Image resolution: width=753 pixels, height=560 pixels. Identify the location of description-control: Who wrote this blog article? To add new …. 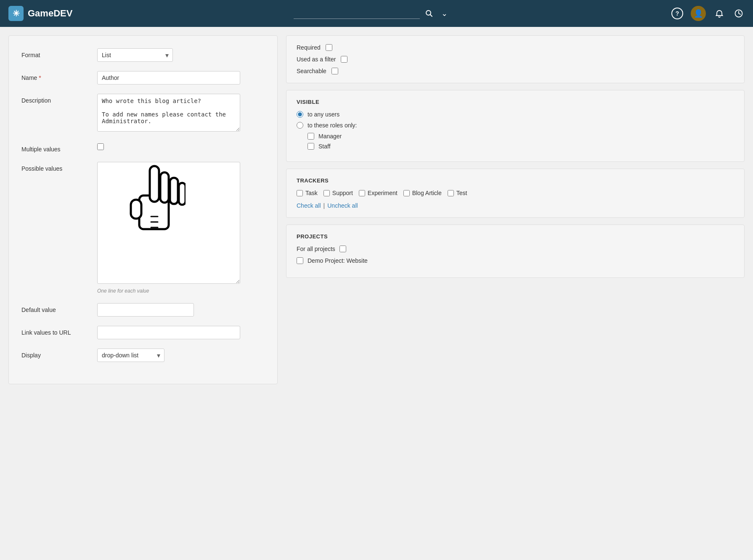
(181, 114).